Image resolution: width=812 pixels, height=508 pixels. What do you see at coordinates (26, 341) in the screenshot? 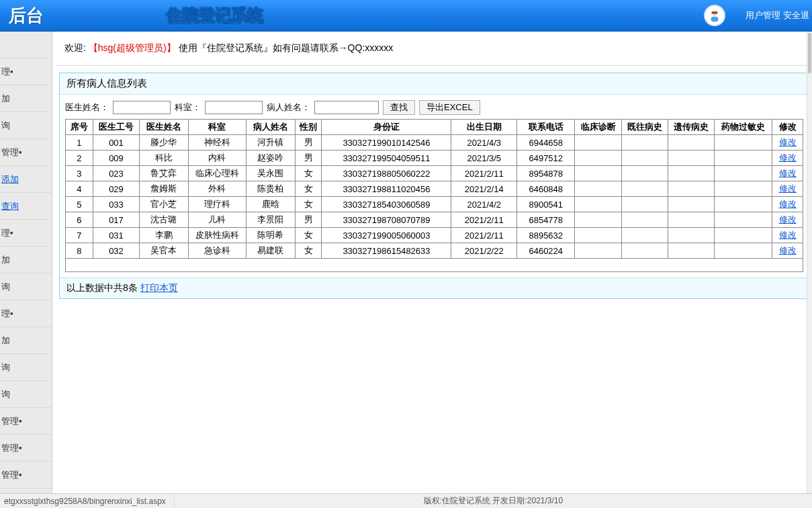
I see `sidebar-item-11: 加` at bounding box center [26, 341].